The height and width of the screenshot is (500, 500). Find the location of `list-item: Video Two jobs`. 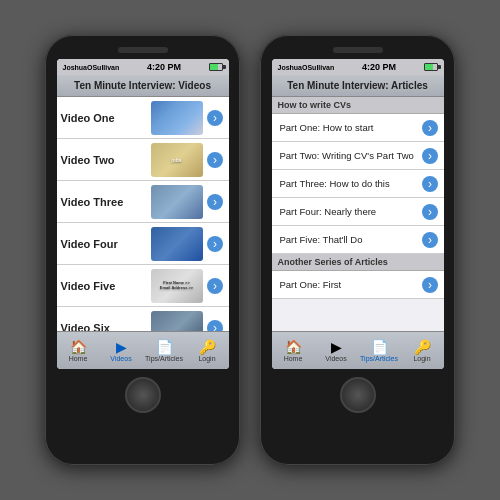

list-item: Video Two jobs is located at coordinates (143, 160).